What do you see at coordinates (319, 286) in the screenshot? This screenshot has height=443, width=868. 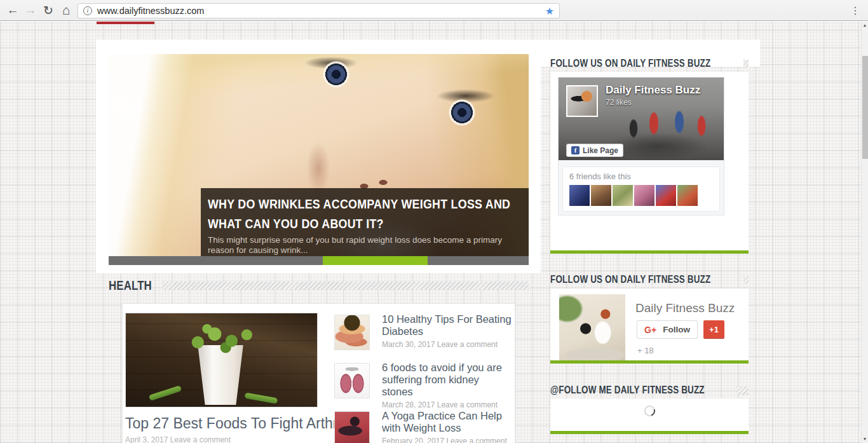 I see `health-section-heading: HEALTH` at bounding box center [319, 286].